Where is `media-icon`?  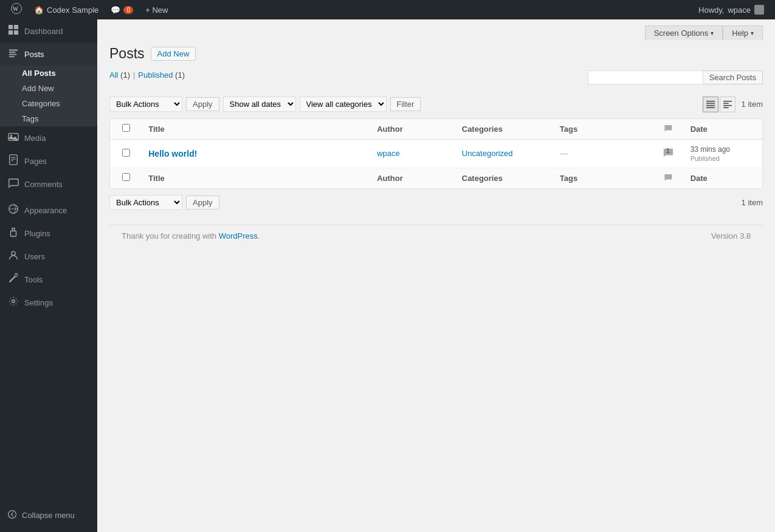 media-icon is located at coordinates (13, 138).